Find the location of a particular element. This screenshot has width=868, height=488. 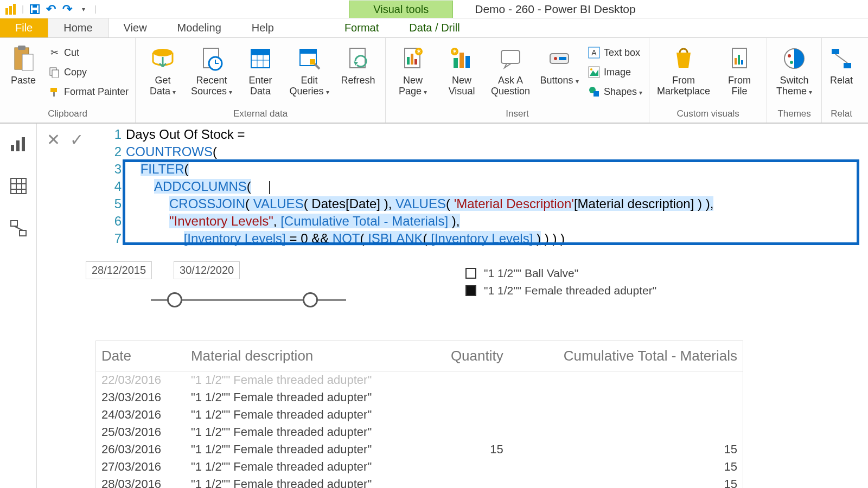

tab-view: View is located at coordinates (136, 28).